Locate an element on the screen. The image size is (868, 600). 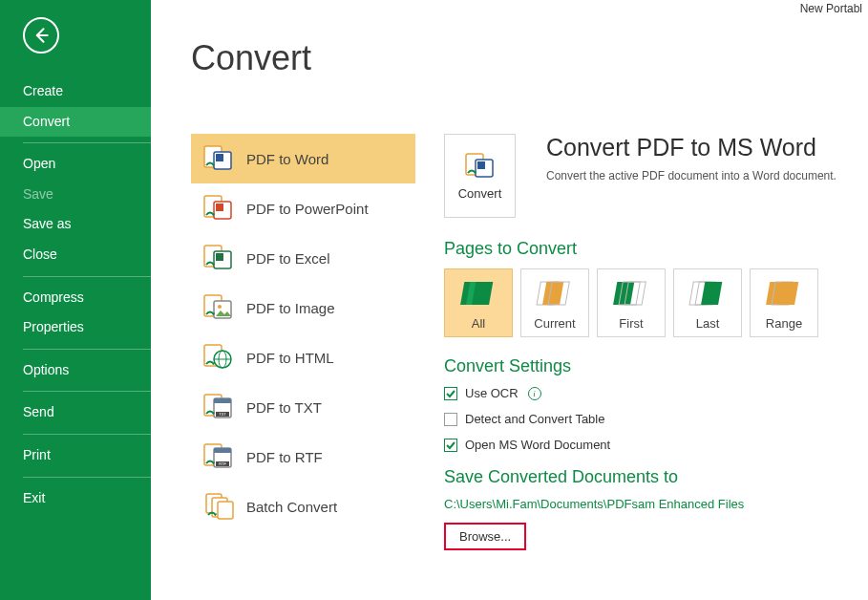
save-to-heading: Save Converted Documents to is located at coordinates (656, 478).